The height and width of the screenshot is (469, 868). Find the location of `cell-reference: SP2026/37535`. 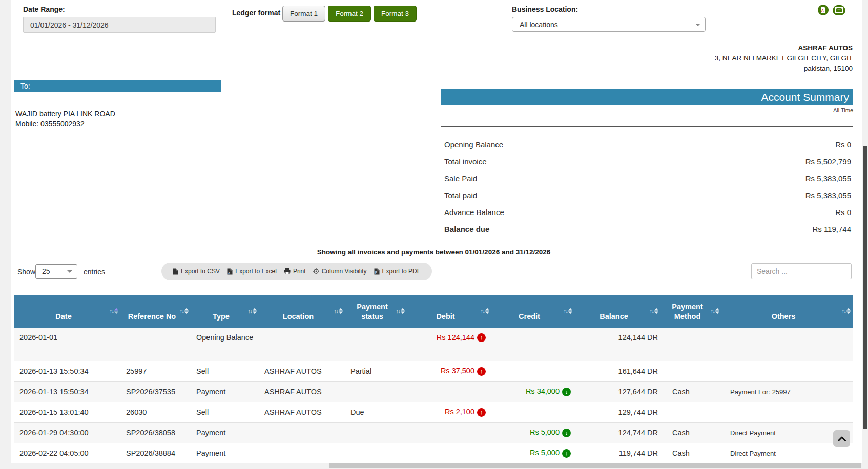

cell-reference: SP2026/37535 is located at coordinates (156, 392).